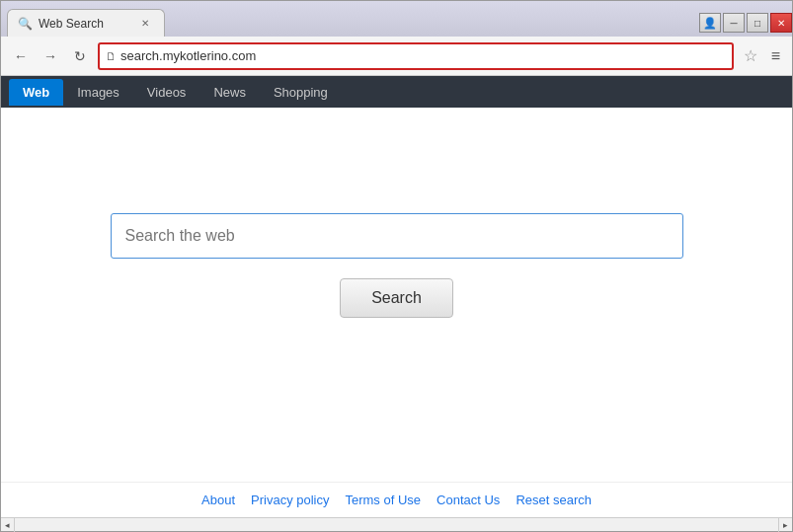 The image size is (793, 532). What do you see at coordinates (416, 56) in the screenshot?
I see `address-bar-container: 🗋` at bounding box center [416, 56].